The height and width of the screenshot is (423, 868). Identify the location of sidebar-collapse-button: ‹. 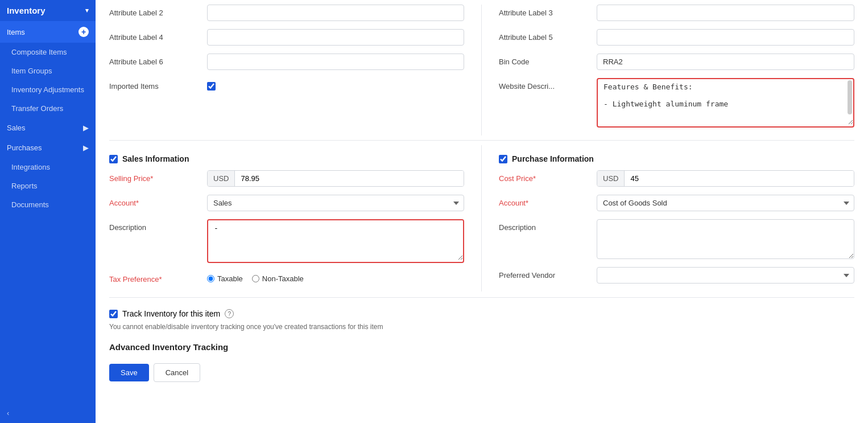
(48, 413).